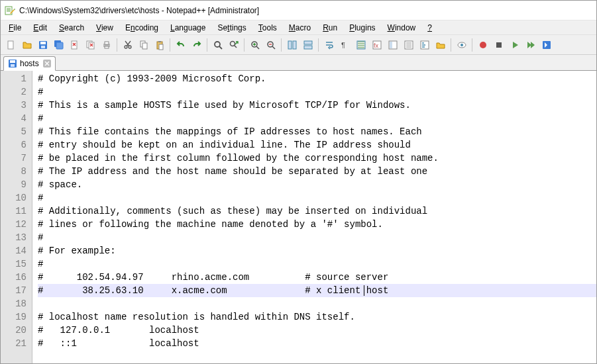  I want to click on line-number: 9, so click(13, 185).